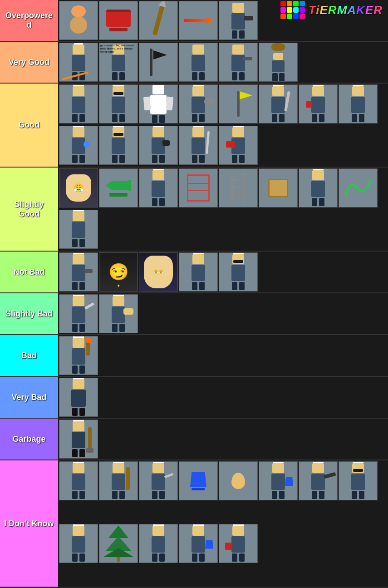  I want to click on tiermaker-logo: TiERMAKER, so click(323, 10).